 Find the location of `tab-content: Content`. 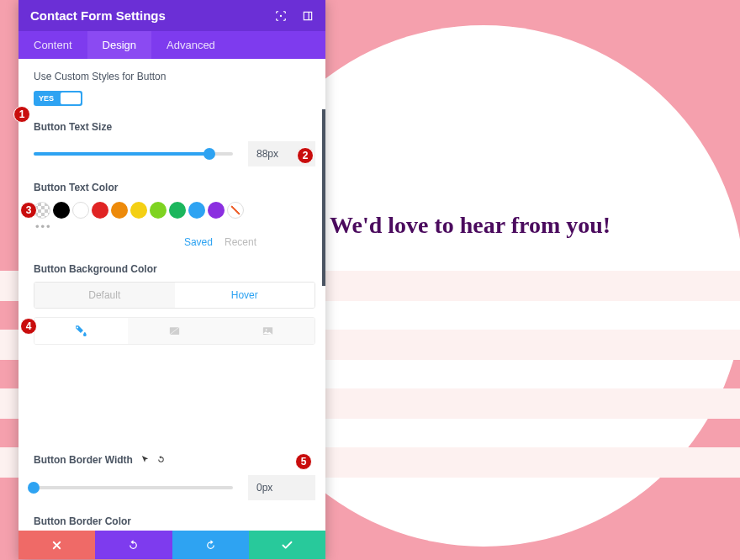

tab-content: Content is located at coordinates (53, 45).